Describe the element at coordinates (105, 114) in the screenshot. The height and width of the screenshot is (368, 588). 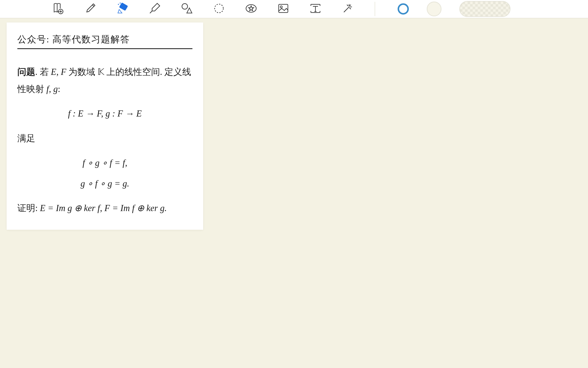
I see `map-display-eq: f : E → F, g : F → E` at that location.